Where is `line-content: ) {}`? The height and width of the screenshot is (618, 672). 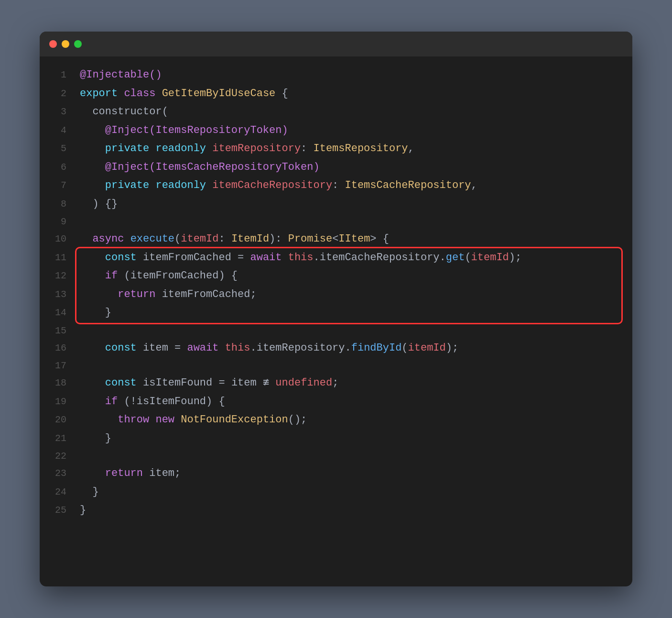 line-content: ) {} is located at coordinates (98, 205).